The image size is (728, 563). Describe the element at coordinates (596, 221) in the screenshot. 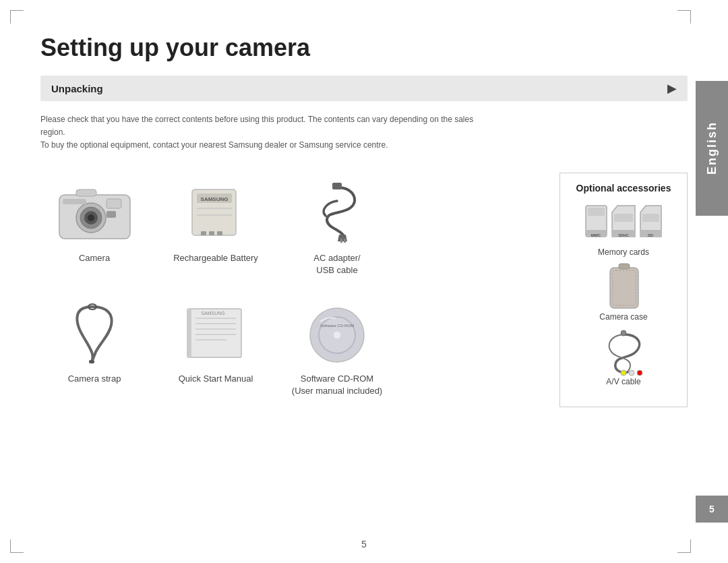

I see `mmc-card: MMC` at that location.